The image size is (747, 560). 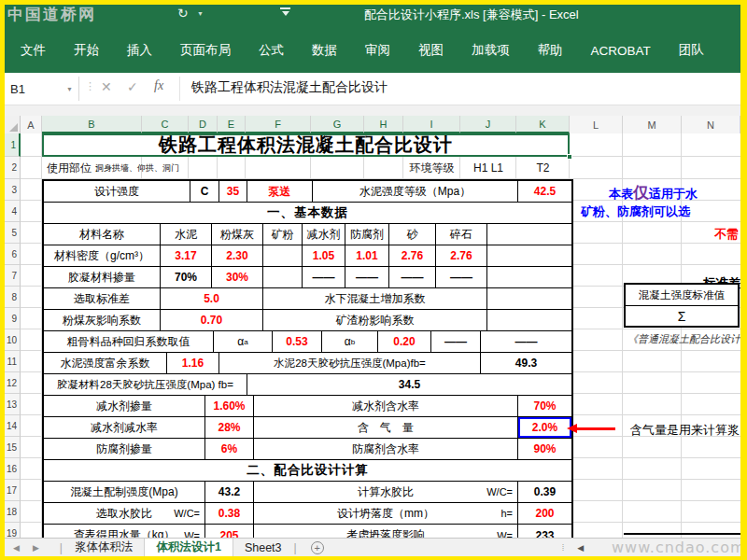 What do you see at coordinates (324, 235) in the screenshot?
I see `cell-h-reducer: 减水剂` at bounding box center [324, 235].